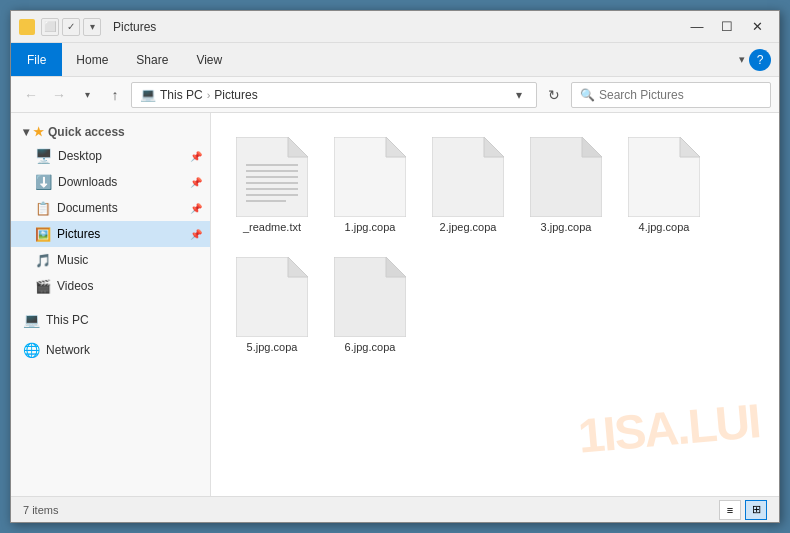 The height and width of the screenshot is (533, 790). I want to click on title-bar-left: ⬜ ✓ ▾ Pictures, so click(88, 27).